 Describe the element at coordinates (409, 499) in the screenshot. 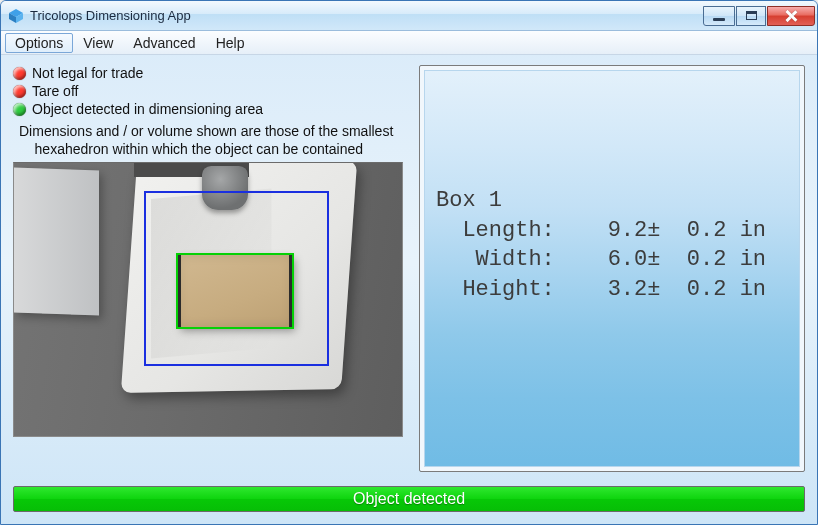

I see `status-bar-text: Object detected` at that location.